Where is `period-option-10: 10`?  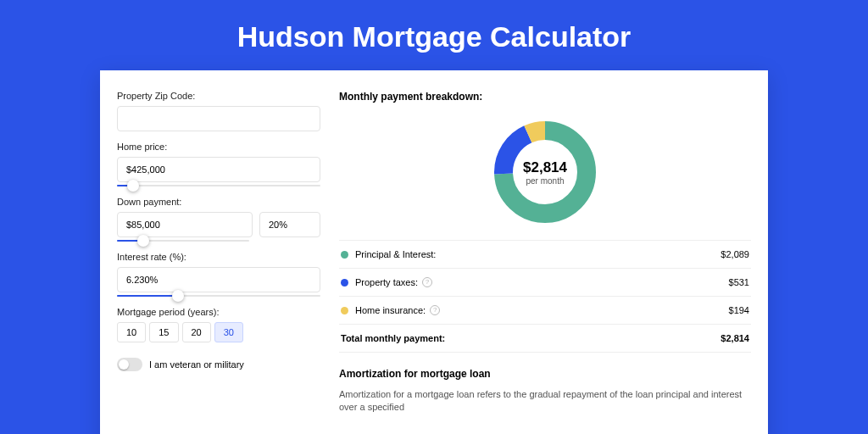 period-option-10: 10 is located at coordinates (131, 332).